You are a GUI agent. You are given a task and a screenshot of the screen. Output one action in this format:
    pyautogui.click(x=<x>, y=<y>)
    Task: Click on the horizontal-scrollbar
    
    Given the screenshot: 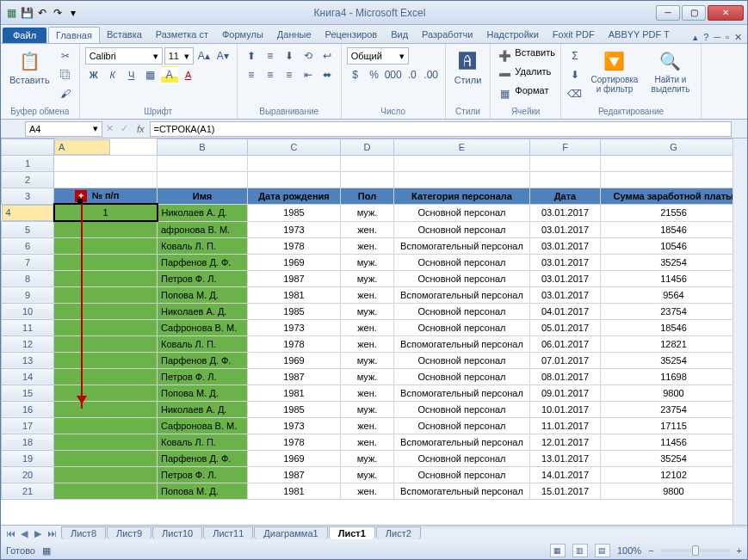 What is the action you would take?
    pyautogui.click(x=584, y=533)
    